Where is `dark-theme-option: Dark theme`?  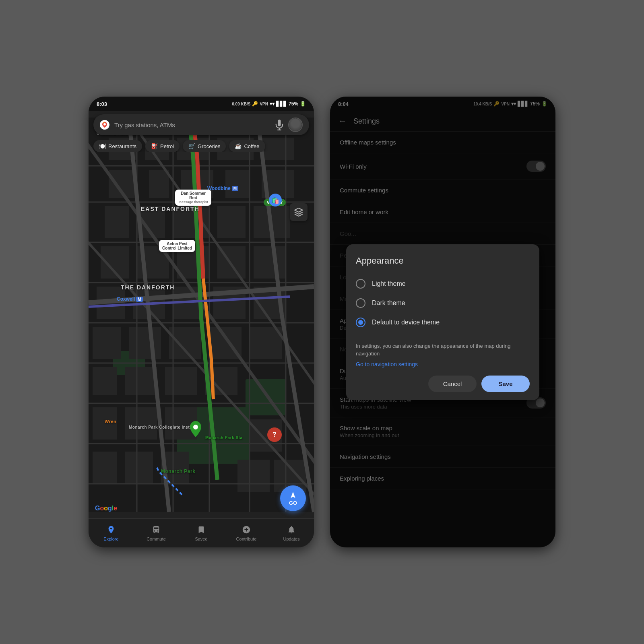
dark-theme-option: Dark theme is located at coordinates (443, 303).